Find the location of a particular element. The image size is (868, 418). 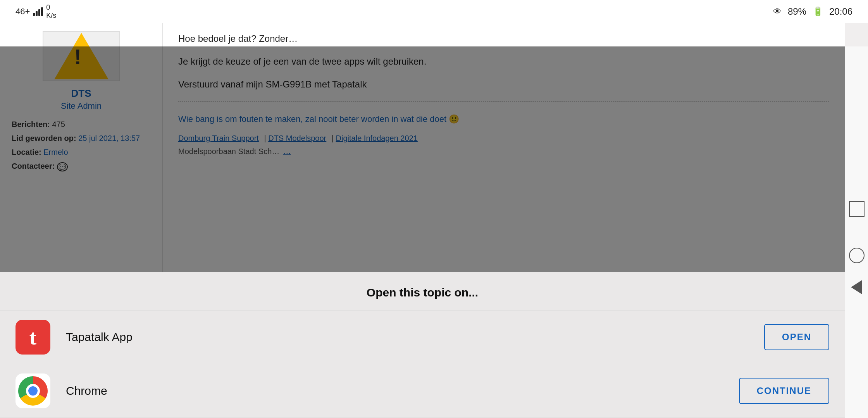

post-line1: Hoe bedoel je dat? Zonder… is located at coordinates (504, 39).